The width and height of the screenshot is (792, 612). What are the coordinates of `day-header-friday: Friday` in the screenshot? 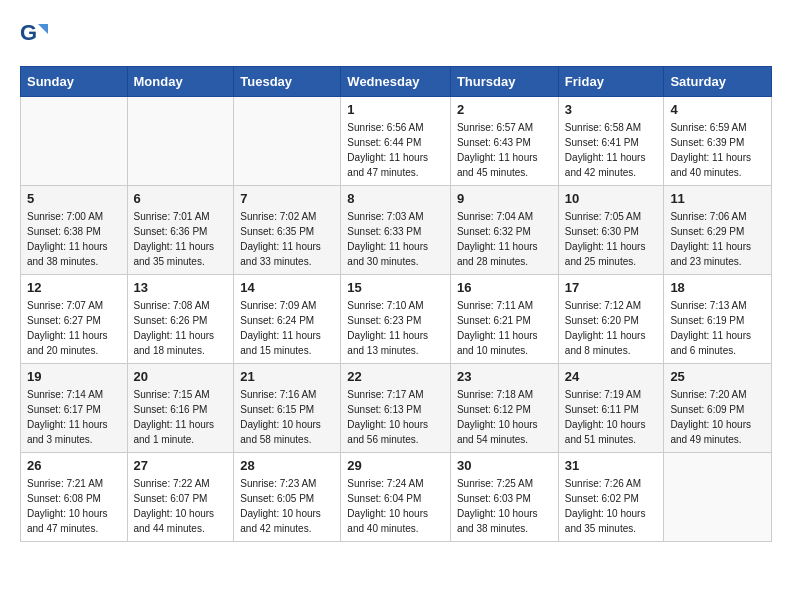 It's located at (611, 82).